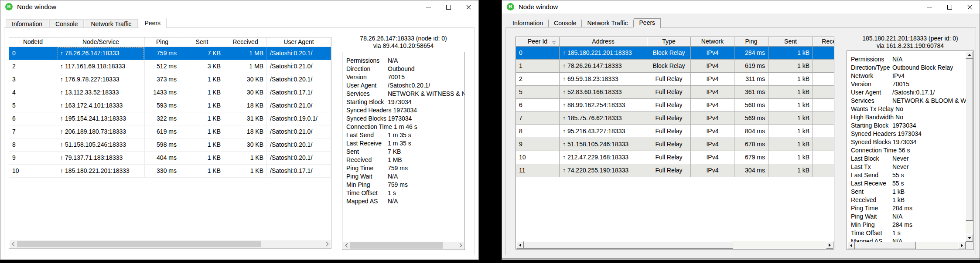  Describe the element at coordinates (406, 160) in the screenshot. I see `detail-field-row: Received1 MB` at that location.